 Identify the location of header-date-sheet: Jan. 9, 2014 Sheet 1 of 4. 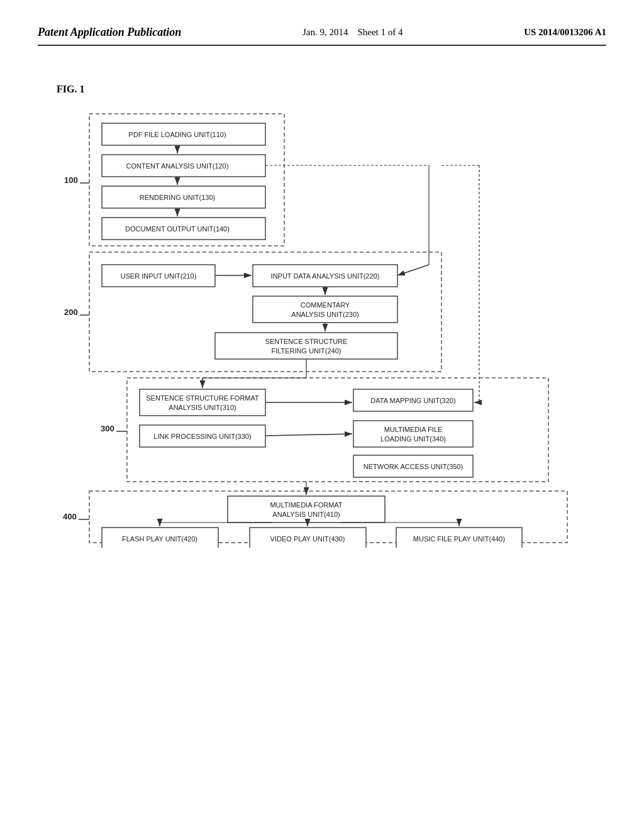
(353, 33).